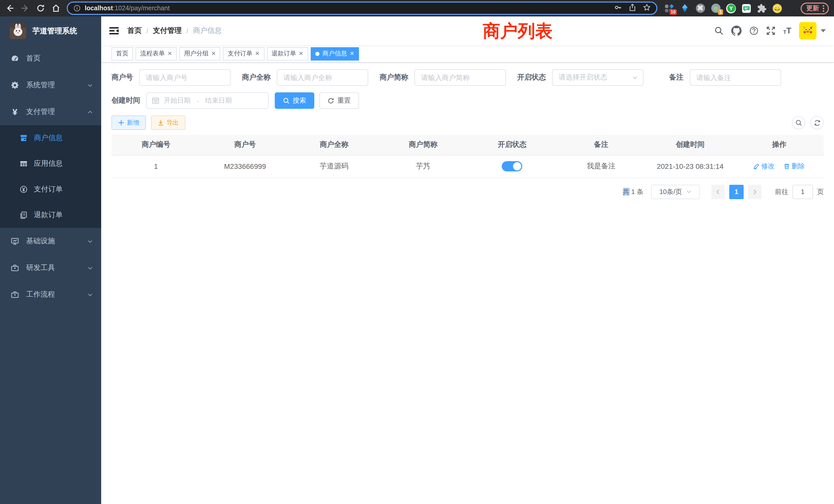  Describe the element at coordinates (716, 8) in the screenshot. I see `extension-session-icon: 1` at that location.